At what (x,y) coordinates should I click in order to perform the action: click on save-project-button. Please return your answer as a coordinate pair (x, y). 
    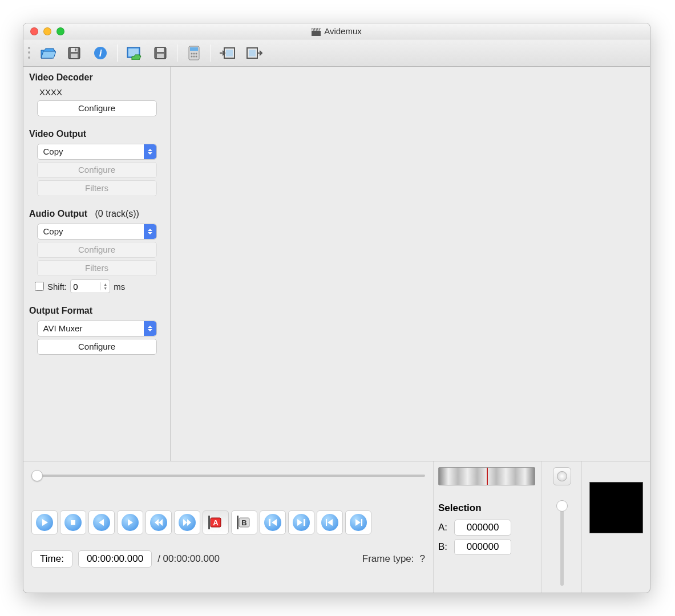
    Looking at the image, I should click on (160, 53).